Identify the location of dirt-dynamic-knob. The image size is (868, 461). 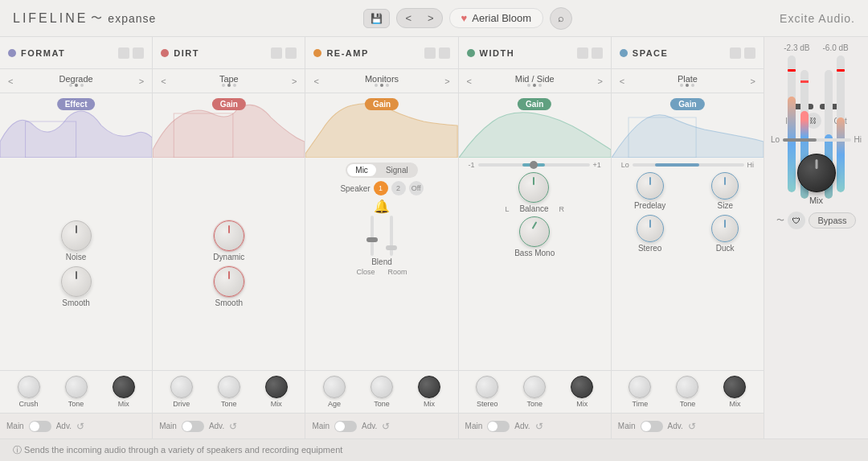
(229, 236).